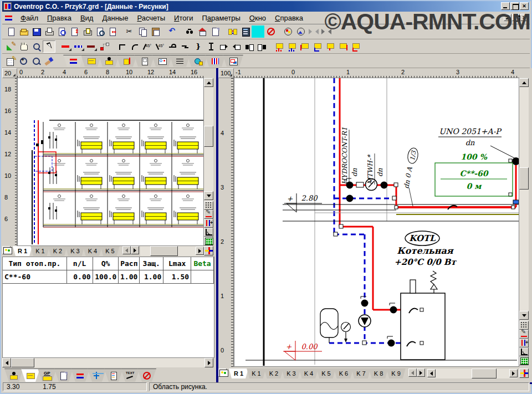 Image resolution: width=532 pixels, height=394 pixels. Describe the element at coordinates (49, 47) in the screenshot. I see `select-button` at that location.